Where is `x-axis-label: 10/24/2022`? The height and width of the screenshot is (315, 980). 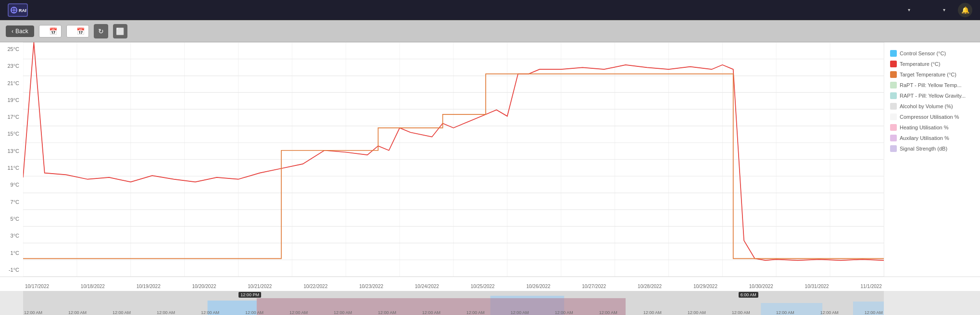 x-axis-label: 10/24/2022 is located at coordinates (427, 287).